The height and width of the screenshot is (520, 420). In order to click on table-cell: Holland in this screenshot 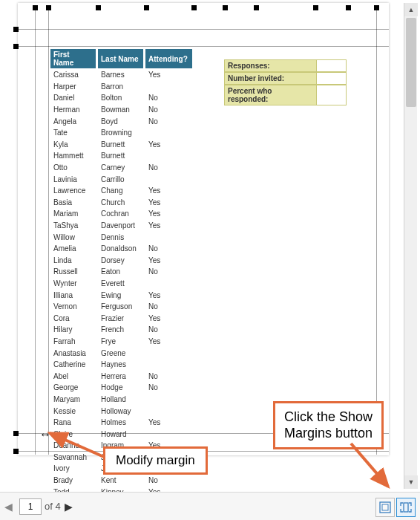, I will do `click(121, 400)`.